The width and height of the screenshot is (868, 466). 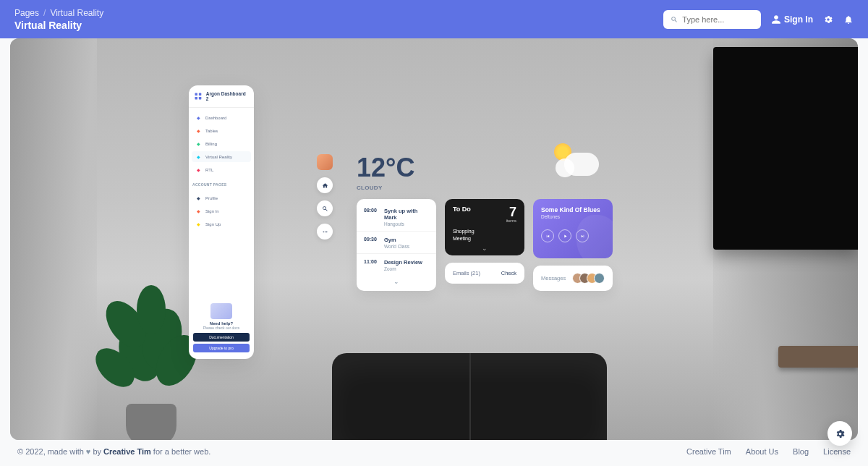 I want to click on signin-link: Sign In, so click(x=792, y=20).